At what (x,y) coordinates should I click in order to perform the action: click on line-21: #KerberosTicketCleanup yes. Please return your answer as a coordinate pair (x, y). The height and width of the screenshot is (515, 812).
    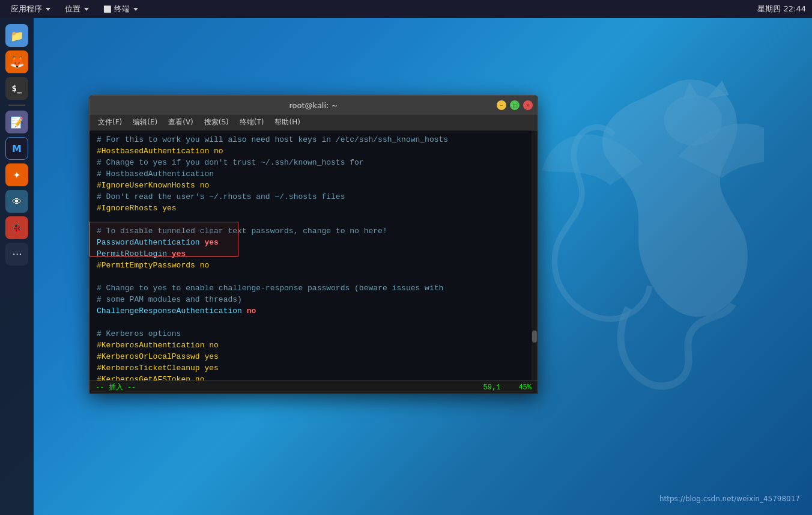
    Looking at the image, I should click on (314, 368).